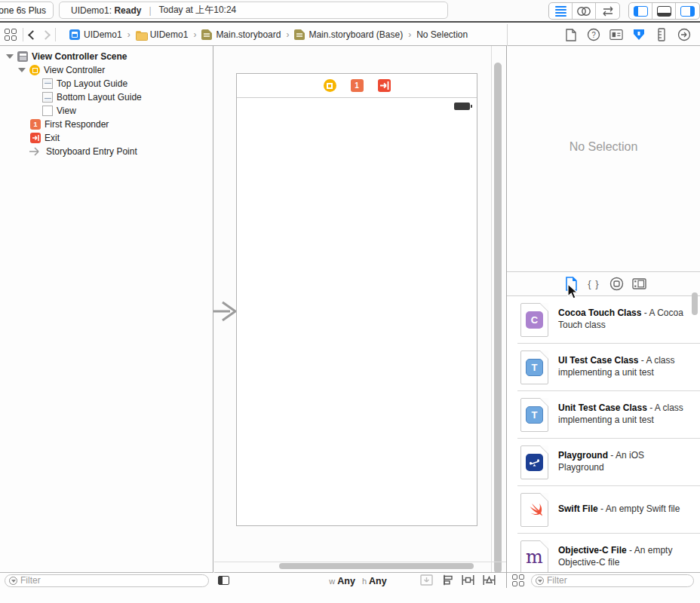 The image size is (700, 603). What do you see at coordinates (35, 152) in the screenshot?
I see `entry-point-arrow-icon` at bounding box center [35, 152].